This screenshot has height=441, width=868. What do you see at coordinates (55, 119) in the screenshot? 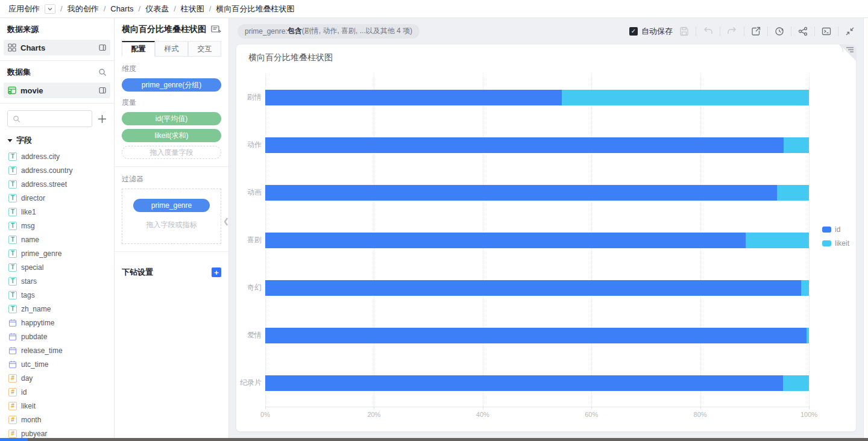
I see `field-search-input` at bounding box center [55, 119].